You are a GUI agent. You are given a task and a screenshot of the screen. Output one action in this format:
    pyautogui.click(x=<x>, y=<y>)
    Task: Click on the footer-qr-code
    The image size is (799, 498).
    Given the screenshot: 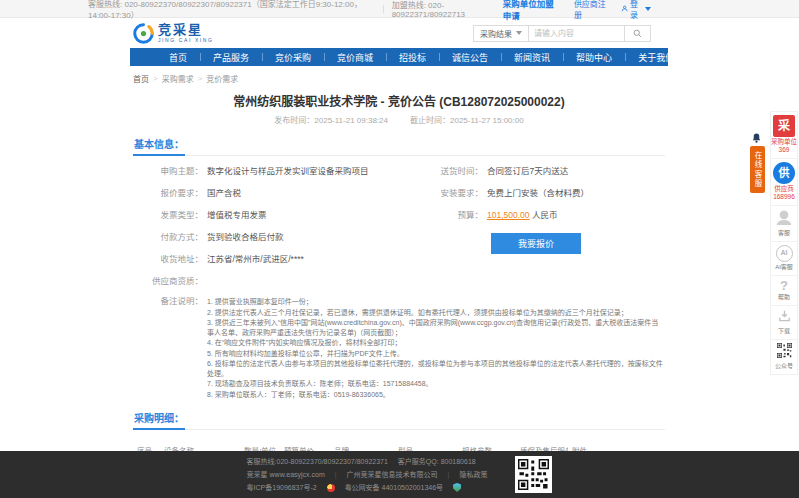 What is the action you would take?
    pyautogui.click(x=534, y=474)
    